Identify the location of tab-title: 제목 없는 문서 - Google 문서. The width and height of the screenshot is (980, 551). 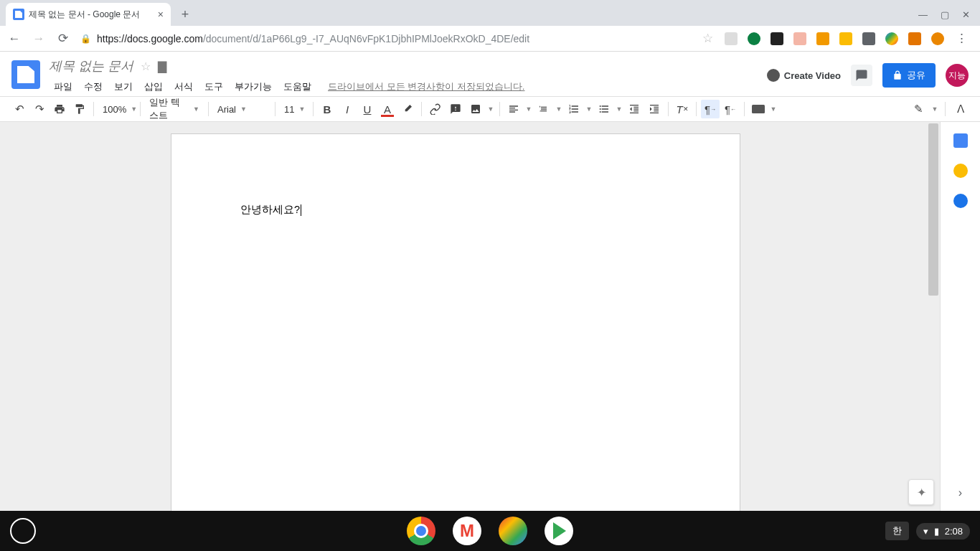
(85, 14).